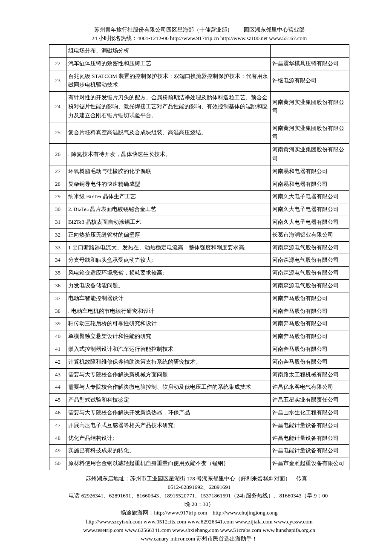 This screenshot has width=392, height=555. What do you see at coordinates (199, 438) in the screenshot?
I see `table-row: 48优化产品结构设计;许昌电能计量设备有限公司` at bounding box center [199, 438].